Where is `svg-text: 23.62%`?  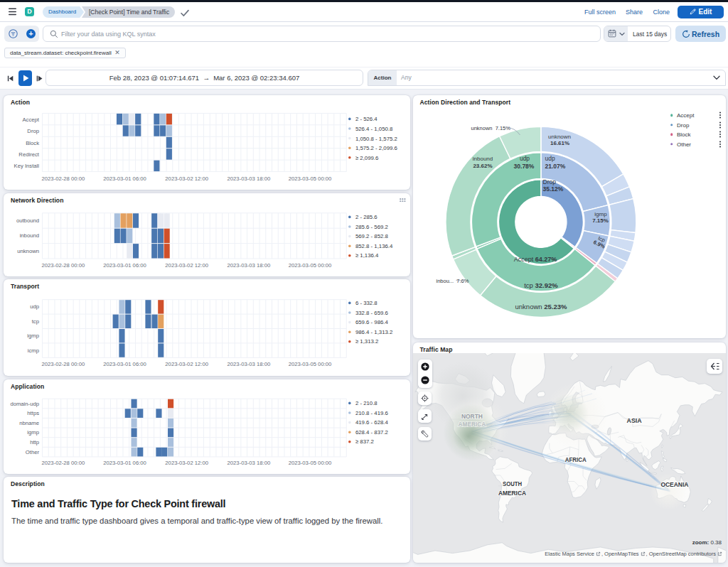
svg-text: 23.62% is located at coordinates (482, 166).